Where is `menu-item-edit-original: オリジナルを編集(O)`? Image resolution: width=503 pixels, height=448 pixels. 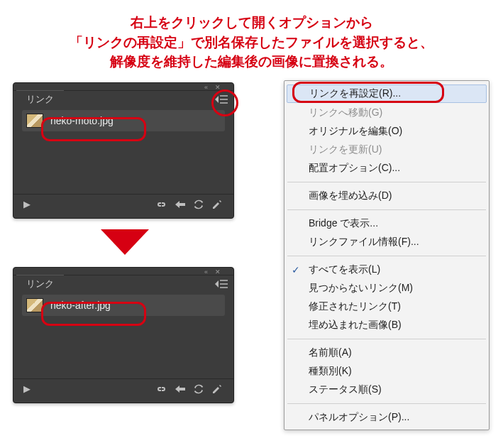 menu-item-edit-original: オリジナルを編集(O) is located at coordinates (387, 131).